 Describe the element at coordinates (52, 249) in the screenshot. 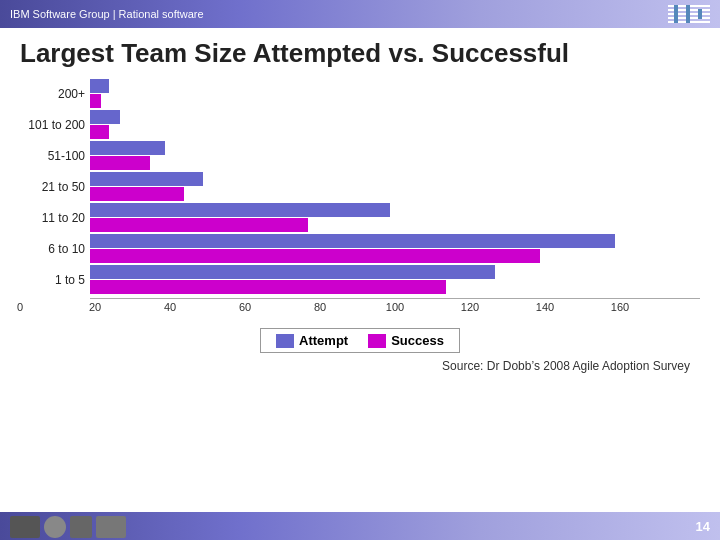

I see `bar-label: 6 to 10` at that location.